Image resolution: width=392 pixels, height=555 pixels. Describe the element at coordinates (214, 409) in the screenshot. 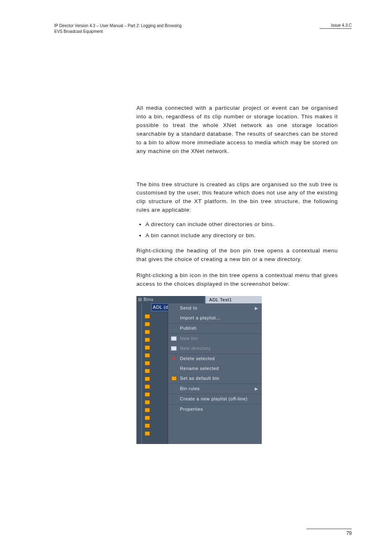

I see `menu-properties: Properties` at that location.